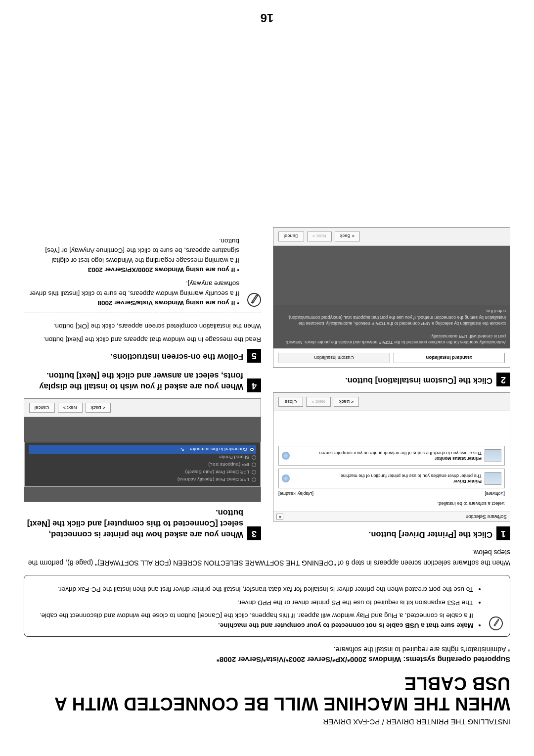  Describe the element at coordinates (253, 620) in the screenshot. I see `callout-item: Make sure that a USB cable is not connec…` at that location.